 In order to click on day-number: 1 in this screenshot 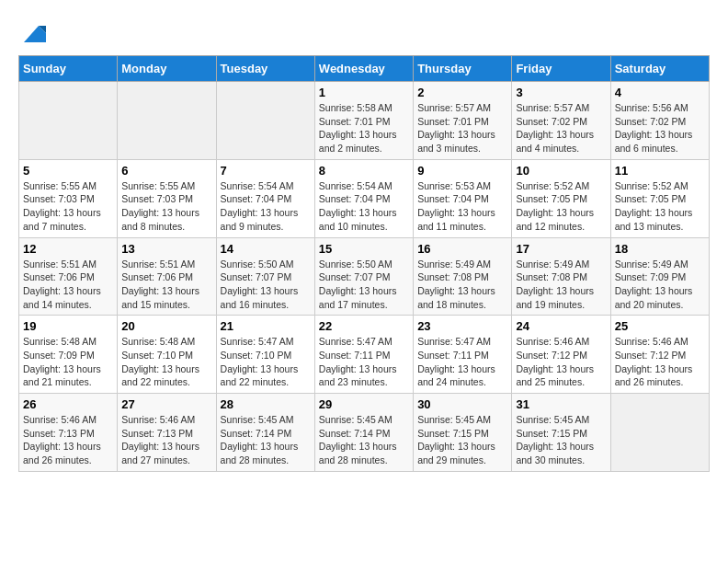, I will do `click(364, 92)`.